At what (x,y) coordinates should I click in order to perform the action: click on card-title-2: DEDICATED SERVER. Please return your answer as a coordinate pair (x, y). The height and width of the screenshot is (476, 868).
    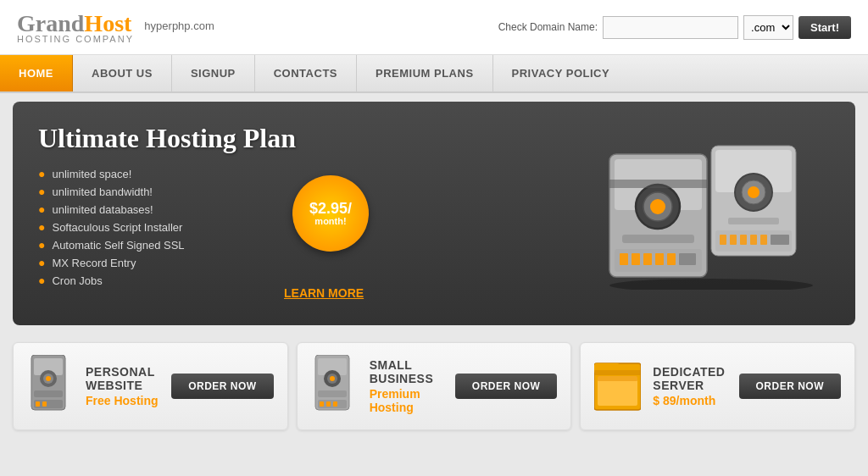
    Looking at the image, I should click on (690, 379).